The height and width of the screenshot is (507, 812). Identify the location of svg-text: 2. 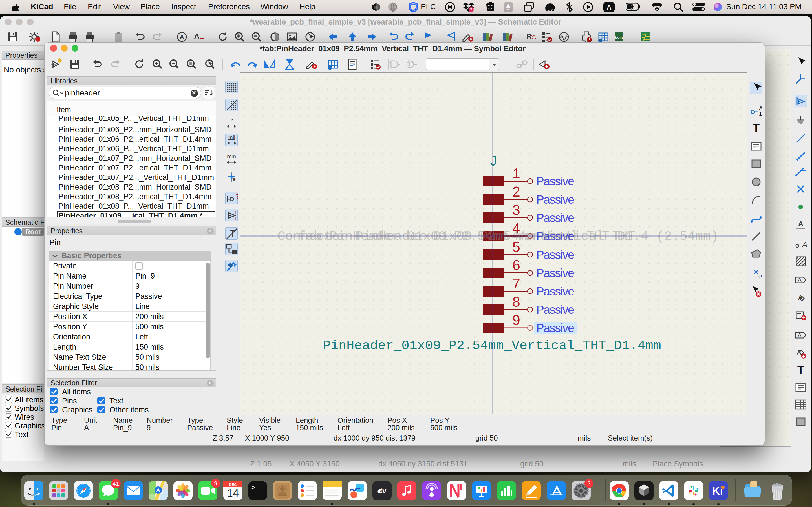
(516, 192).